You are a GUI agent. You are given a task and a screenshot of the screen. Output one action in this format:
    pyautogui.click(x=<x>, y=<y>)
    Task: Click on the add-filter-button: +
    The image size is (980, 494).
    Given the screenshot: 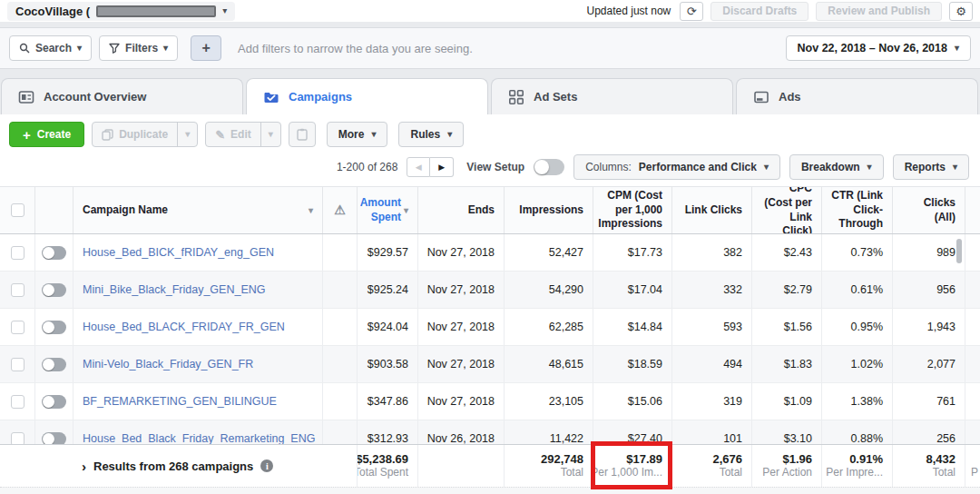 What is the action you would take?
    pyautogui.click(x=206, y=48)
    